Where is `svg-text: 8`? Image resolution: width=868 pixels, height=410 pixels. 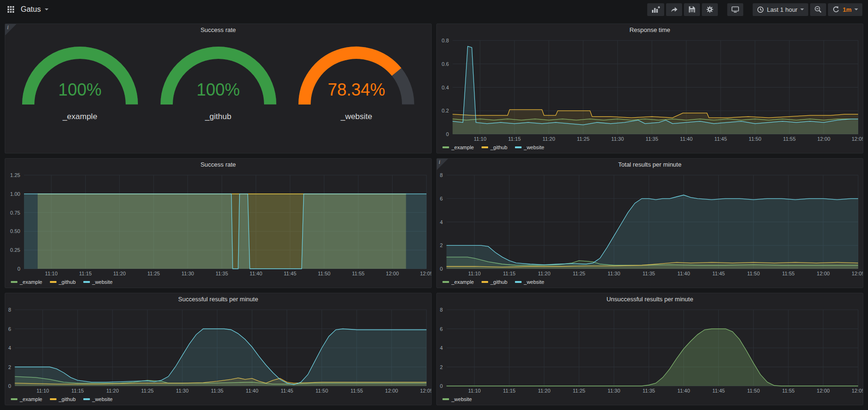 svg-text: 8 is located at coordinates (441, 310).